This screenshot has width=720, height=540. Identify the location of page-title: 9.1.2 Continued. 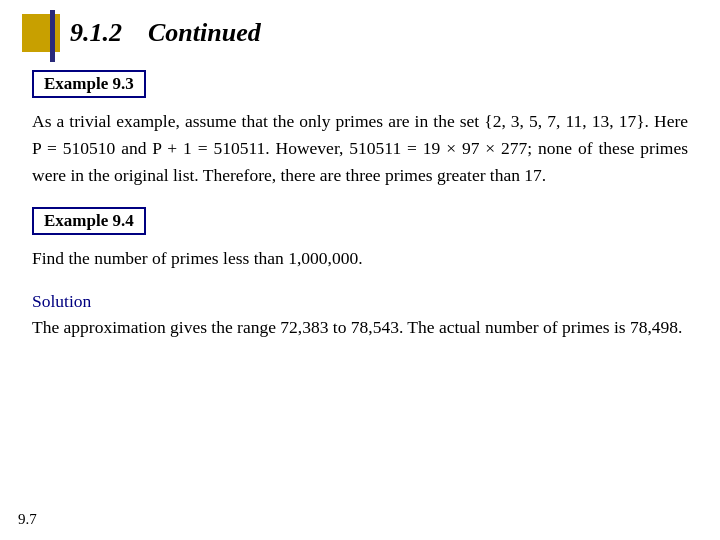
(166, 33).